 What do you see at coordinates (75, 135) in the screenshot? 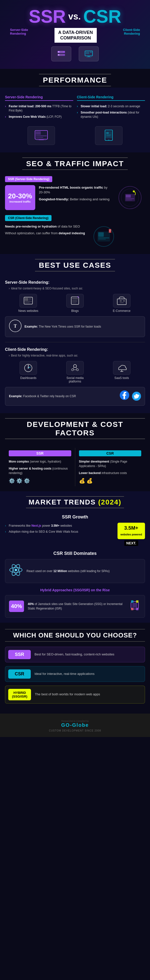
I see `performance-images` at bounding box center [75, 135].